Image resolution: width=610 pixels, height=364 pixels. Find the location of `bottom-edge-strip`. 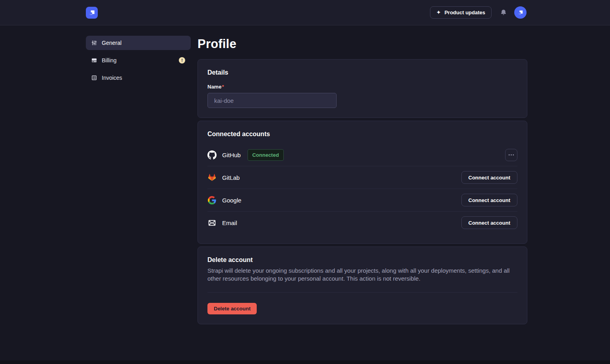

bottom-edge-strip is located at coordinates (305, 362).